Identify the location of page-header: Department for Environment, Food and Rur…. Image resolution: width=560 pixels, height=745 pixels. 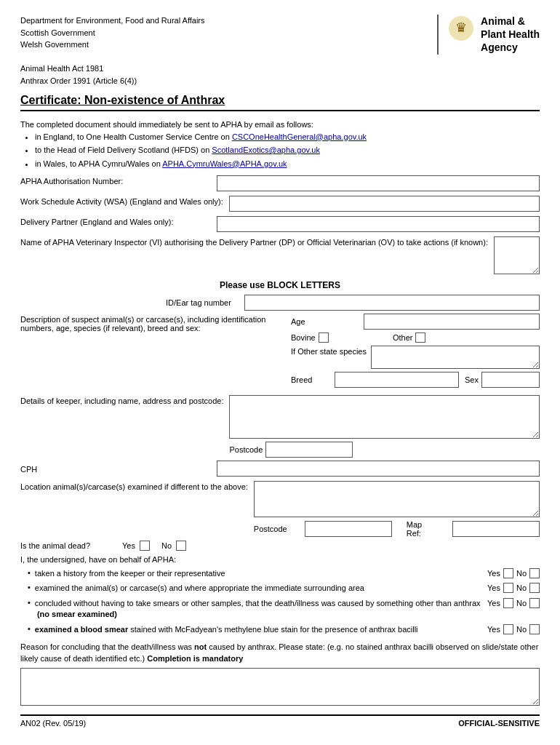
(280, 51).